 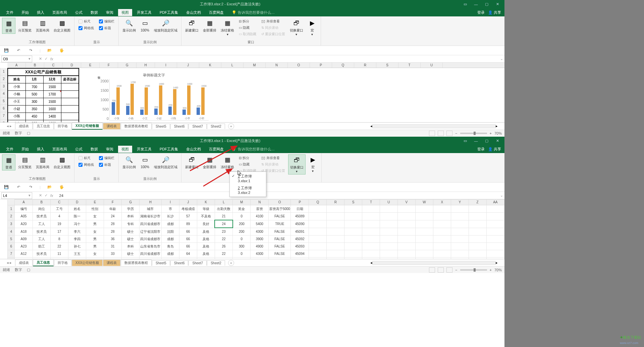 I want to click on zoom-100-button: ▭100%, so click(x=145, y=162).